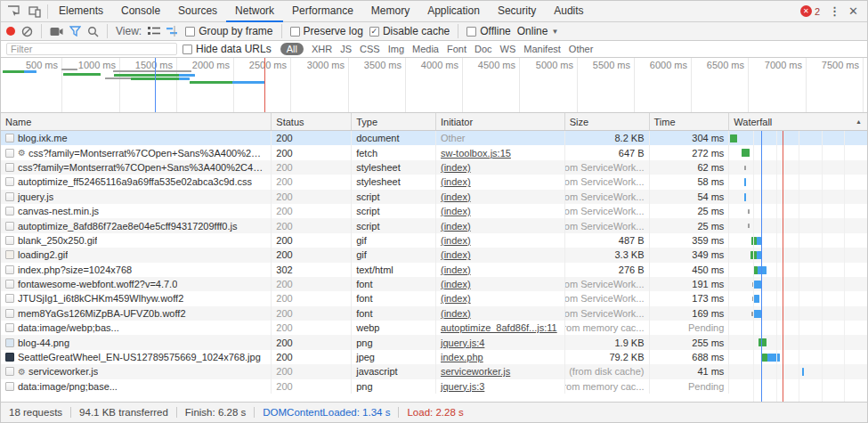  Describe the element at coordinates (393, 225) in the screenshot. I see `type-cell: script` at that location.